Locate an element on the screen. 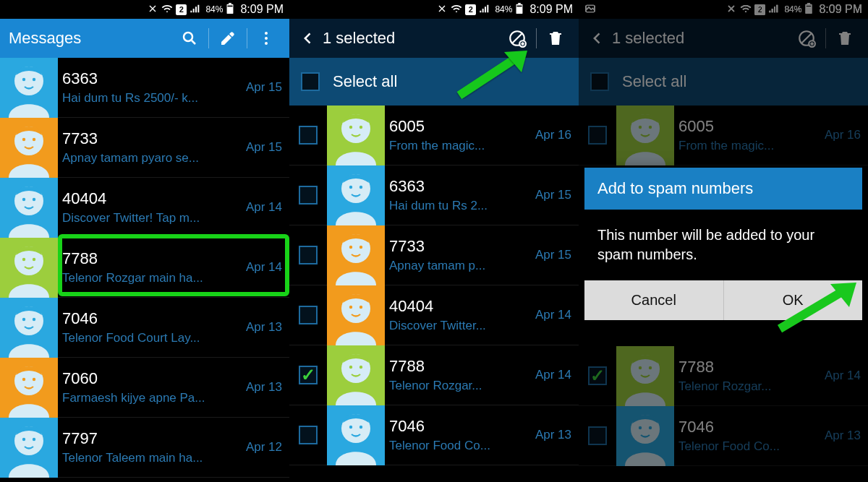 The width and height of the screenshot is (868, 482). message-row: 7733 Apnay tamam pyaro se... Apr 15 is located at coordinates (145, 147).